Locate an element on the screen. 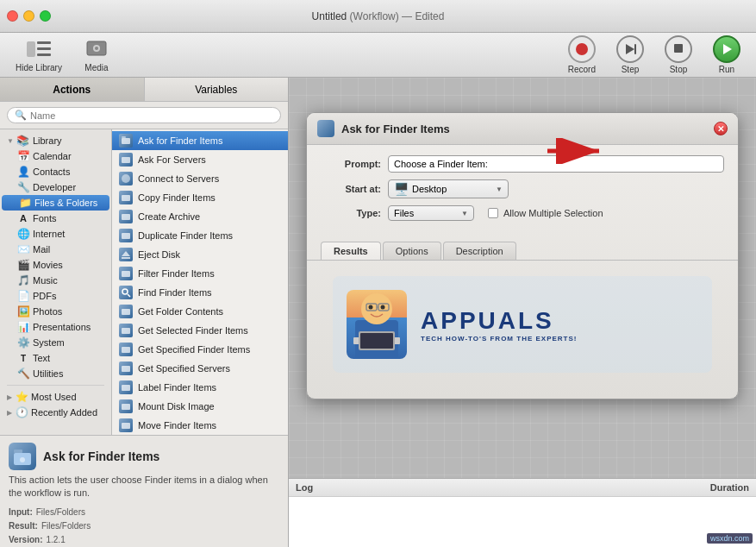  action-item-create-archive: Create Archive is located at coordinates (200, 217).